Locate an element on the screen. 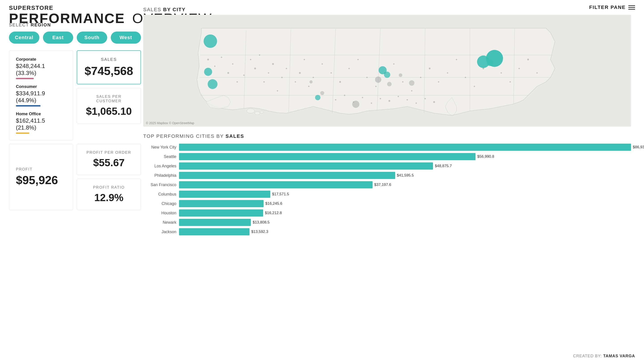 Image resolution: width=644 pixels, height=362 pixels. bar-track: $13,592.3 is located at coordinates (405, 232).